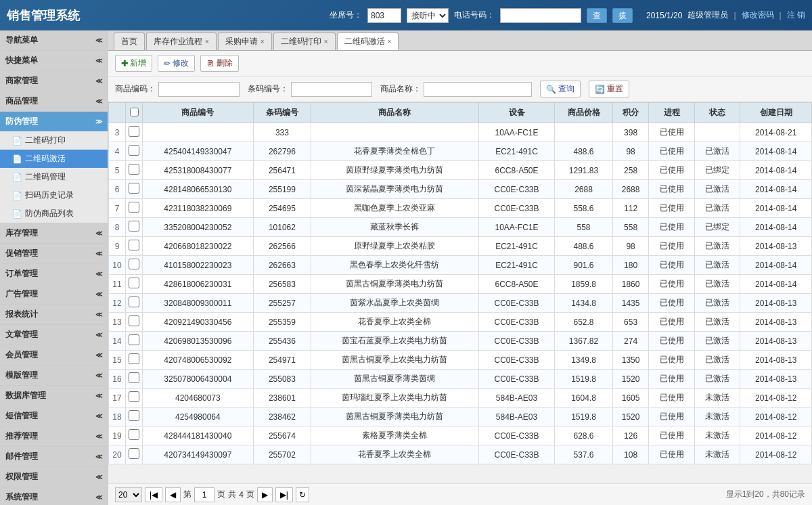 The width and height of the screenshot is (812, 505). Describe the element at coordinates (118, 208) in the screenshot. I see `row-num: 7` at that location.